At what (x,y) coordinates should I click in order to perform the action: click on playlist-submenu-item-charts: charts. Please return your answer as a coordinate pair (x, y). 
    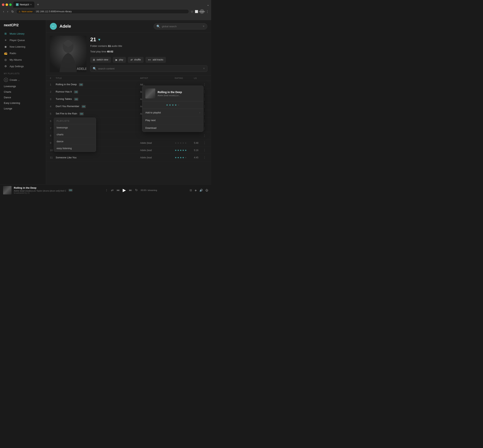
    Looking at the image, I should click on (75, 135).